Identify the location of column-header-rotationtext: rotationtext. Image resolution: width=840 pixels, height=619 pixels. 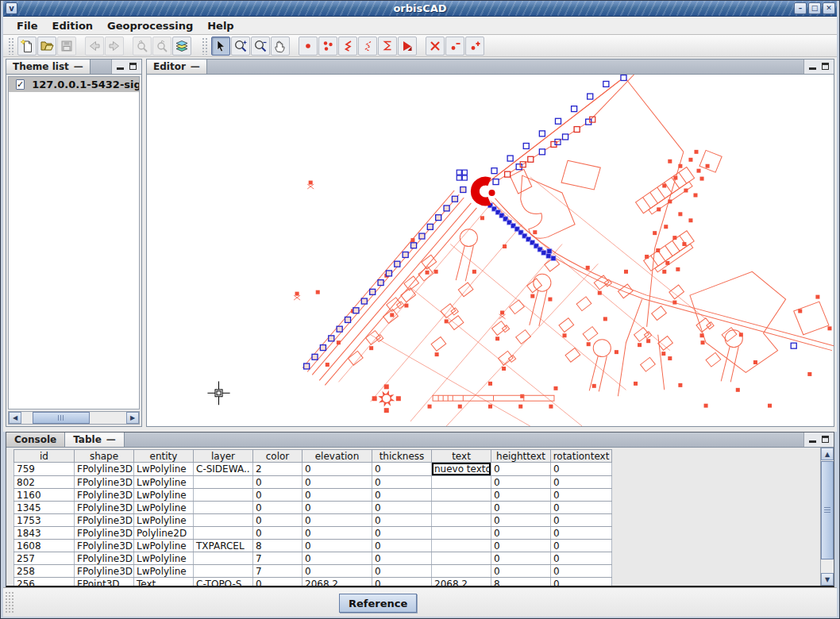
(581, 456).